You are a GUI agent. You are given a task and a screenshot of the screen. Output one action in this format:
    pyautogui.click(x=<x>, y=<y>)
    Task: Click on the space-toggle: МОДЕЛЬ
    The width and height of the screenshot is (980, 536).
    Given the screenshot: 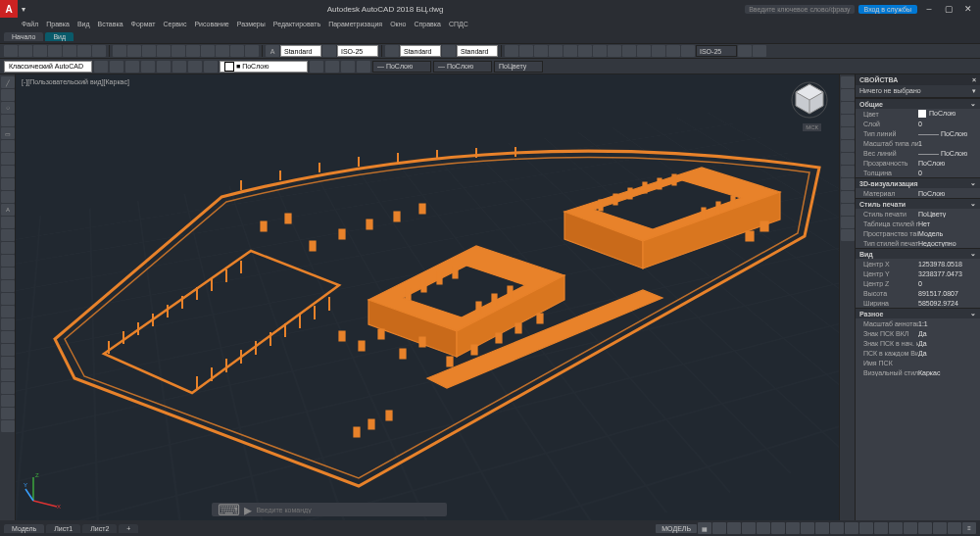 What is the action you would take?
    pyautogui.click(x=676, y=529)
    